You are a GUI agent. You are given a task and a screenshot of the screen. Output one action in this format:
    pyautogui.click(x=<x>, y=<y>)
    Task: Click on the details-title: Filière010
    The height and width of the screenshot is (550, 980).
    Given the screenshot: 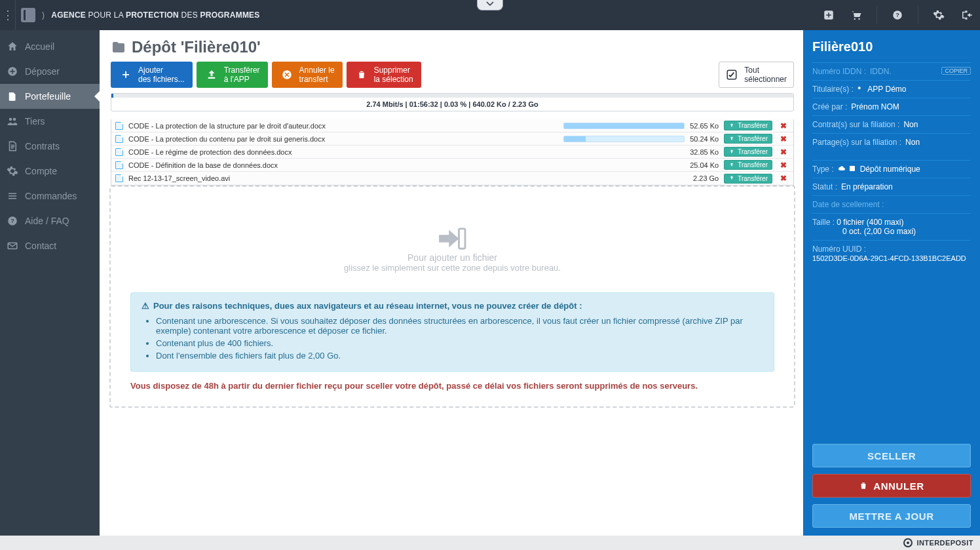 What is the action you would take?
    pyautogui.click(x=892, y=47)
    